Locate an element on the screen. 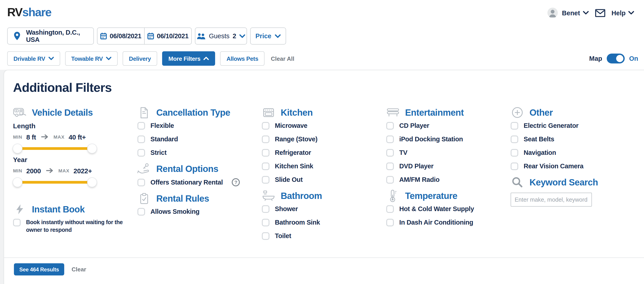 The height and width of the screenshot is (284, 644). lightning-bolt-icon is located at coordinates (20, 209).